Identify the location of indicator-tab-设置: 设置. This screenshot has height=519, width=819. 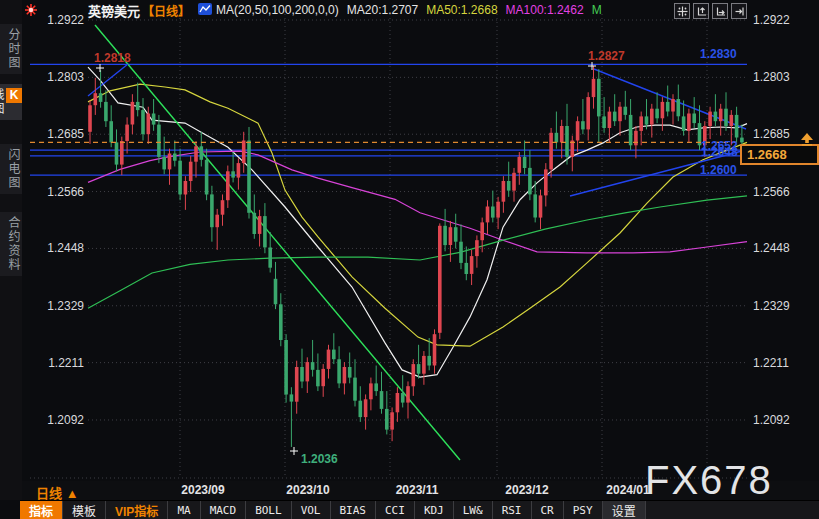
(624, 510).